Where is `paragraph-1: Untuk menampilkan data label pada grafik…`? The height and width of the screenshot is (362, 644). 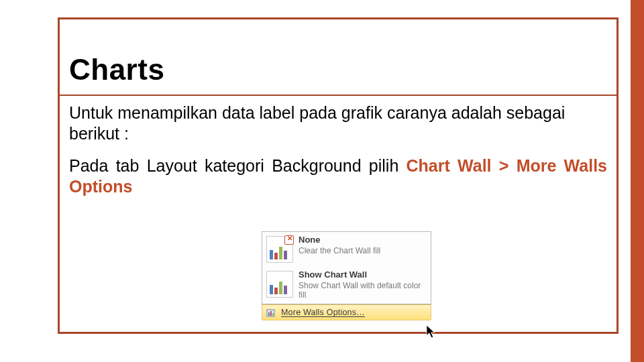
paragraph-1: Untuk menampilkan data label pada grafik… is located at coordinates (338, 123).